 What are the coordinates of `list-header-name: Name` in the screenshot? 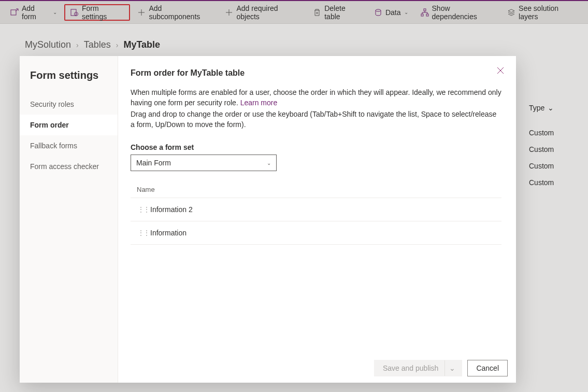 It's located at (316, 190).